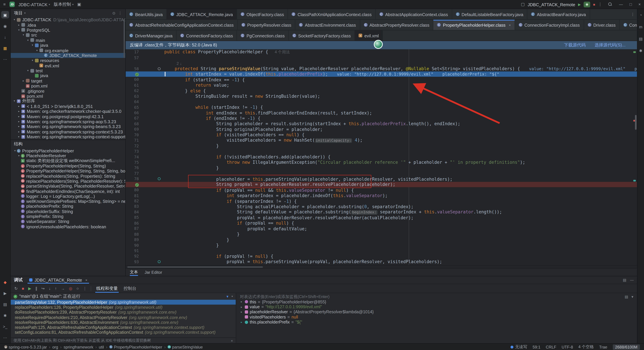  What do you see at coordinates (381, 140) in the screenshot?
I see `code-line: 71 visitedPlaceholders = new HashSet(ini…` at bounding box center [381, 140].